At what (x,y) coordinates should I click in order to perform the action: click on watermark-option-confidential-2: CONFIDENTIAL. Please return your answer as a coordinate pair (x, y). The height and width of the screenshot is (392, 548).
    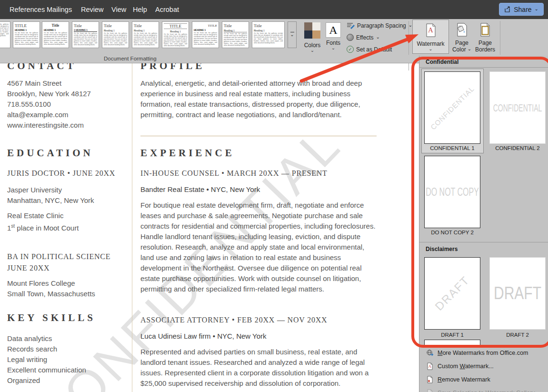
    Looking at the image, I should click on (518, 108).